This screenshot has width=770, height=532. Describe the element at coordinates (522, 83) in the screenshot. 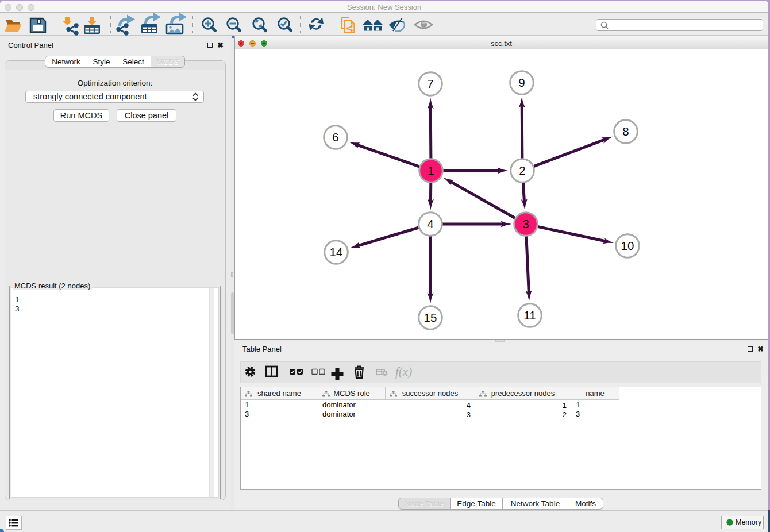

I see `svg-text: 9` at that location.